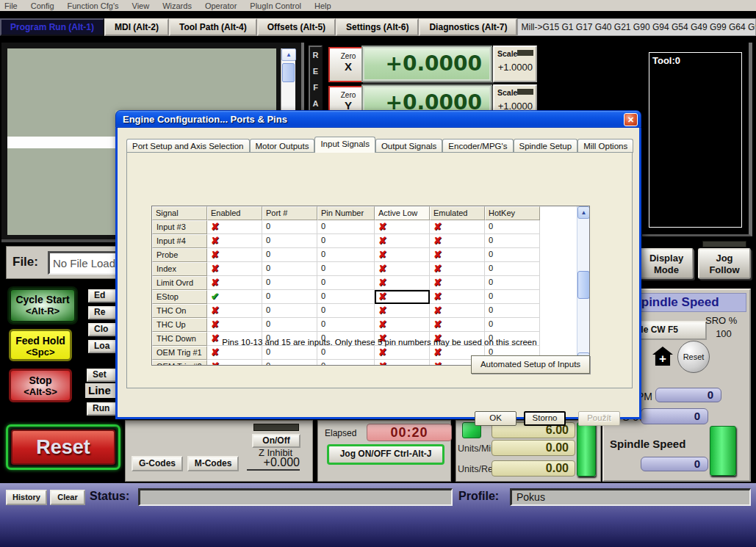 Image resolution: width=756 pixels, height=547 pixels. What do you see at coordinates (43, 6) in the screenshot?
I see `menu-item-config: Config` at bounding box center [43, 6].